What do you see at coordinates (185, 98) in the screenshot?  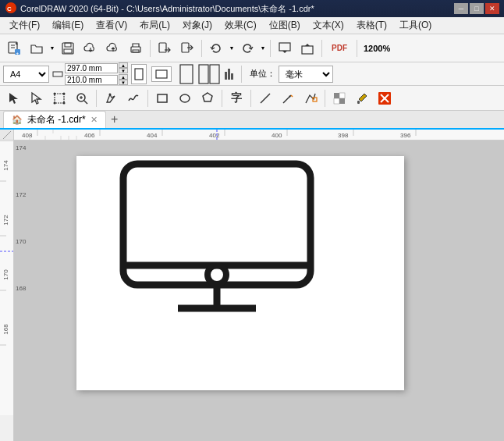 I see `ellipse-tool-button` at bounding box center [185, 98].